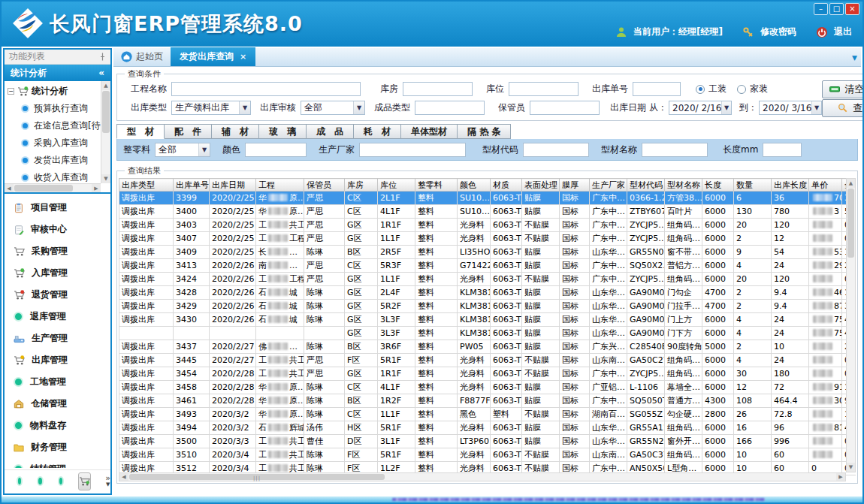 Image resolution: width=864 pixels, height=504 pixels. Describe the element at coordinates (488, 212) in the screenshot. I see `table-row: 调拨出库34002020/2/25华原…严思C区4L1F整料SU10…6063-…` at that location.